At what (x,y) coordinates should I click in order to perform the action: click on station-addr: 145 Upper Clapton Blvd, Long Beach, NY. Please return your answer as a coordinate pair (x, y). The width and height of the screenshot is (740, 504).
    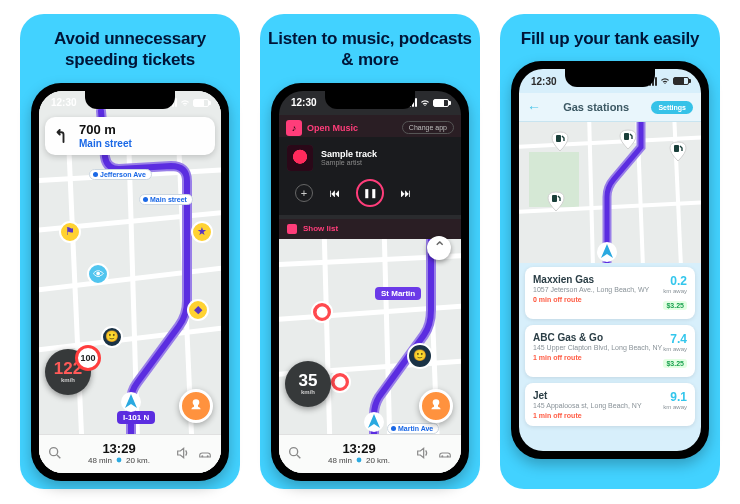
    Looking at the image, I should click on (598, 348).